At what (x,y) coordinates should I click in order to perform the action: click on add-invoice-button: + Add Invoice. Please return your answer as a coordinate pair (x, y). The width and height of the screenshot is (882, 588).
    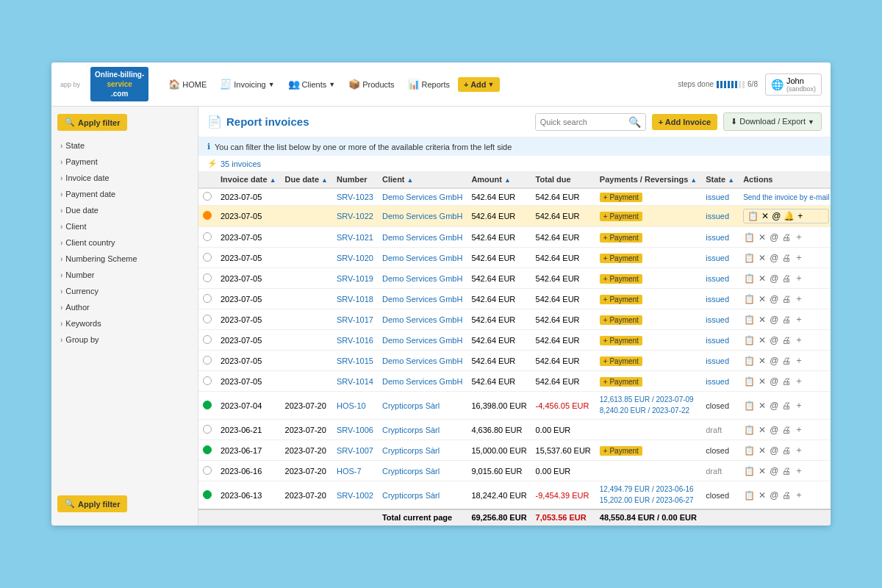
    Looking at the image, I should click on (685, 122).